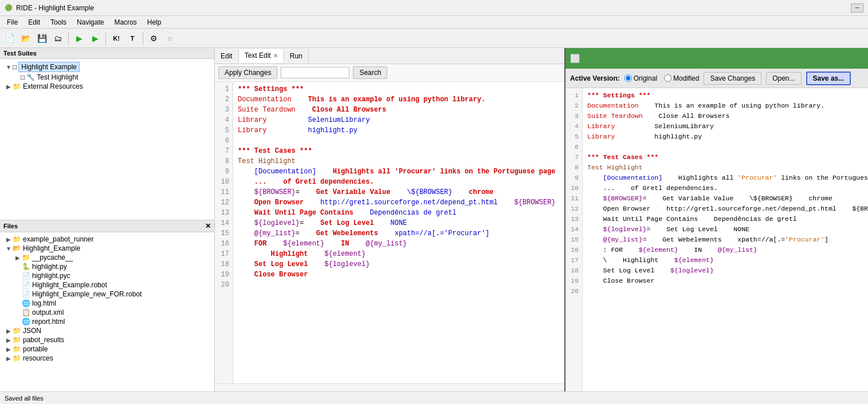 The width and height of the screenshot is (868, 404). Describe the element at coordinates (434, 38) in the screenshot. I see `toolbar: 📄 📂 💾 🗂 ▶ ▶ K! T ⚙ ○` at that location.